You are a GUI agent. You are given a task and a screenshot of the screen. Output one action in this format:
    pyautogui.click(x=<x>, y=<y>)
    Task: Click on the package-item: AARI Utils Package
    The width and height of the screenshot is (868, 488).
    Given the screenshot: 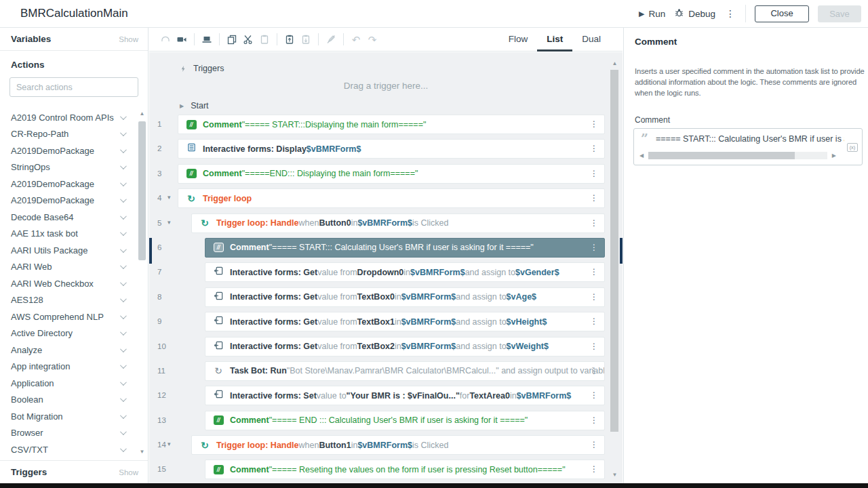 What is the action you would take?
    pyautogui.click(x=68, y=251)
    